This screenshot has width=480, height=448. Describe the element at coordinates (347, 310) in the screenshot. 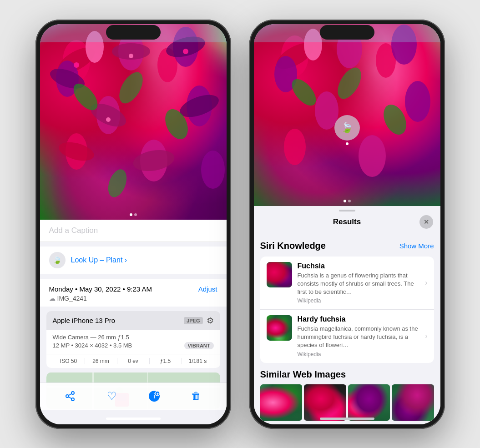

I see `knowledge-list: Fuchsia Fuchsia is a genus of flowering …` at that location.